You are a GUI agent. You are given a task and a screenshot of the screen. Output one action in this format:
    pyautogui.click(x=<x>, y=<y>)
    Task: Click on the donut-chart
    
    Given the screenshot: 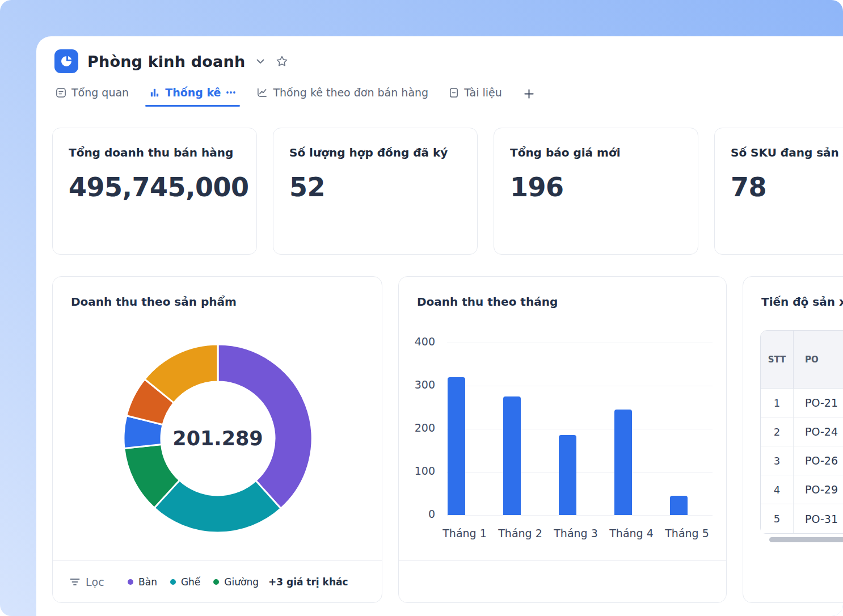 What is the action you would take?
    pyautogui.click(x=218, y=438)
    